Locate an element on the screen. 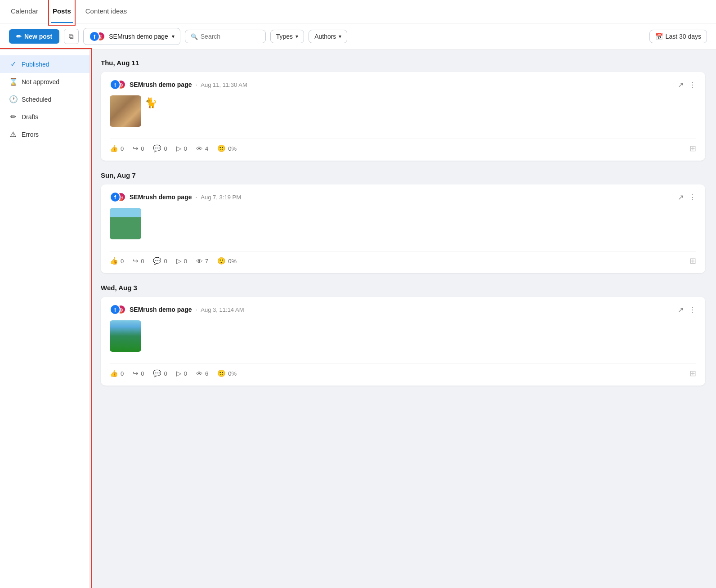 The height and width of the screenshot is (588, 716). stat-engagement-2: 🙂 0% is located at coordinates (227, 261).